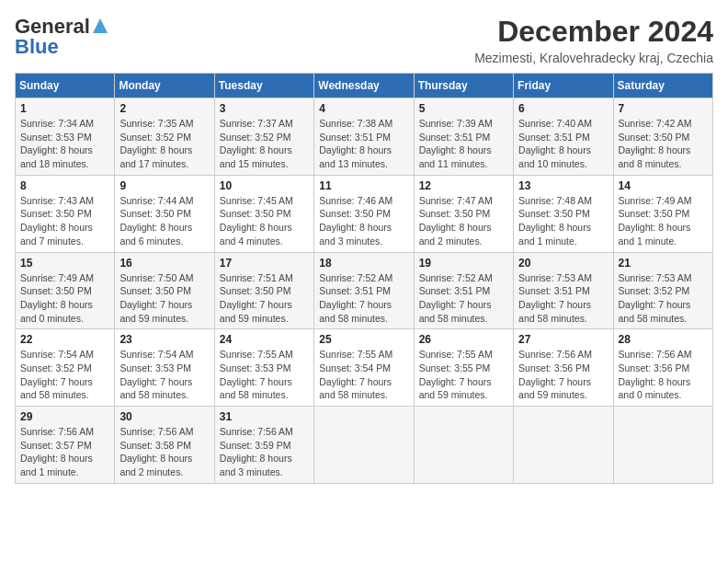  What do you see at coordinates (364, 186) in the screenshot?
I see `day-number: 11` at bounding box center [364, 186].